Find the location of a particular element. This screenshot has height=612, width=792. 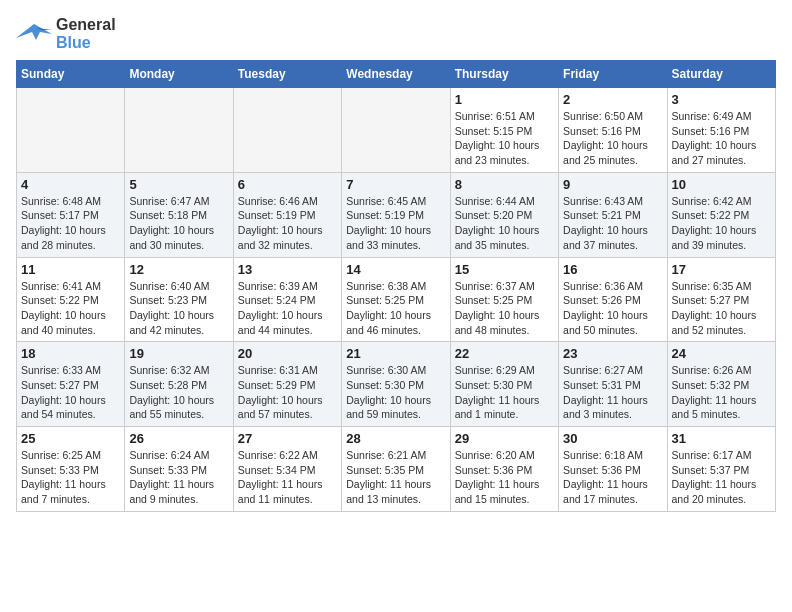

day-number: 2 is located at coordinates (612, 100).